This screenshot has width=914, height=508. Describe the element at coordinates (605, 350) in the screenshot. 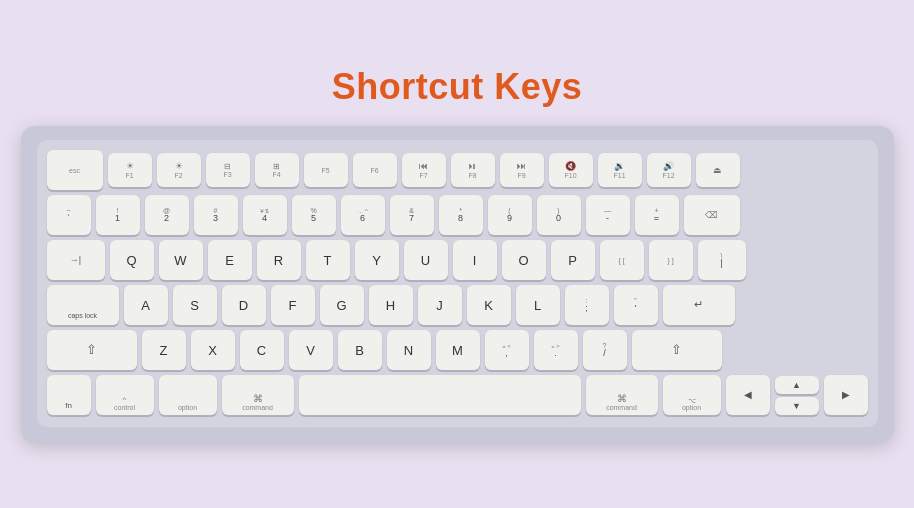

I see `key-slash: ?/` at that location.